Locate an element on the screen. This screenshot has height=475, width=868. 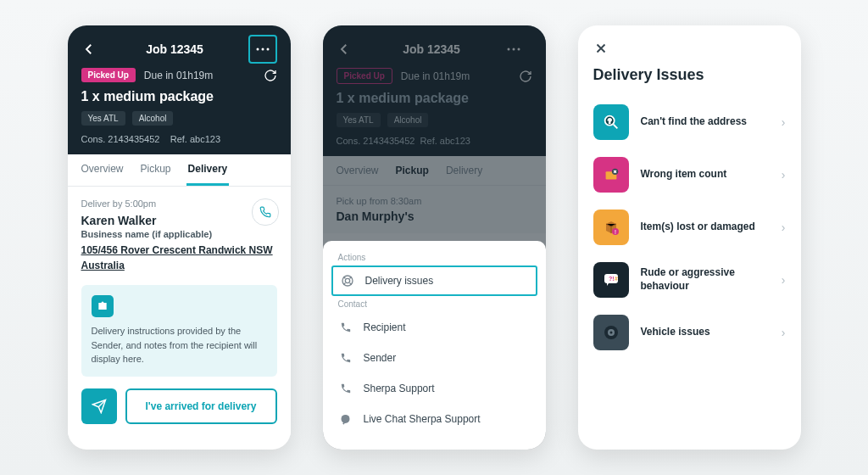
note-icon is located at coordinates (103, 306).